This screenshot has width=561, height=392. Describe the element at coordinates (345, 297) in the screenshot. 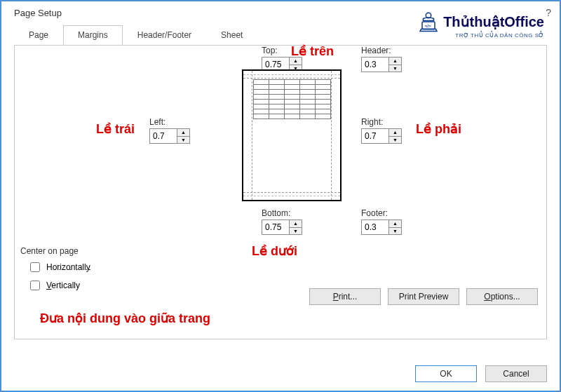

I see `print-button: Print...` at that location.